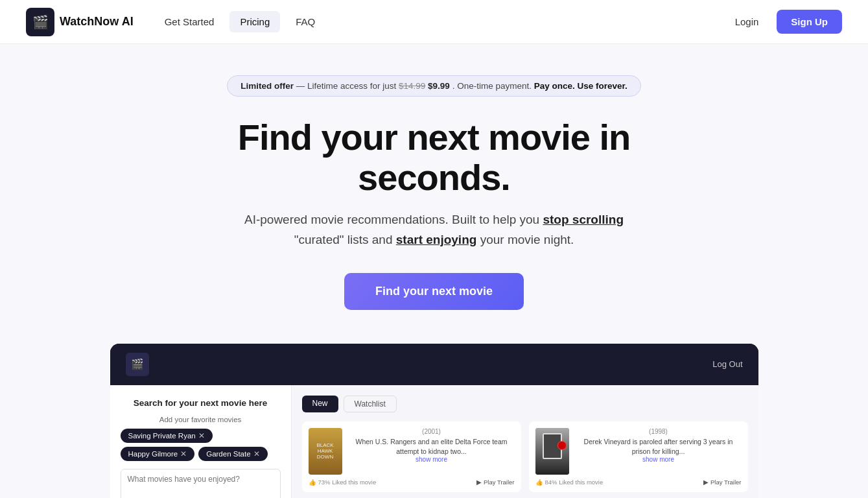  I want to click on movie-thumbnail: BLACK HAWK DOWN, so click(325, 451).